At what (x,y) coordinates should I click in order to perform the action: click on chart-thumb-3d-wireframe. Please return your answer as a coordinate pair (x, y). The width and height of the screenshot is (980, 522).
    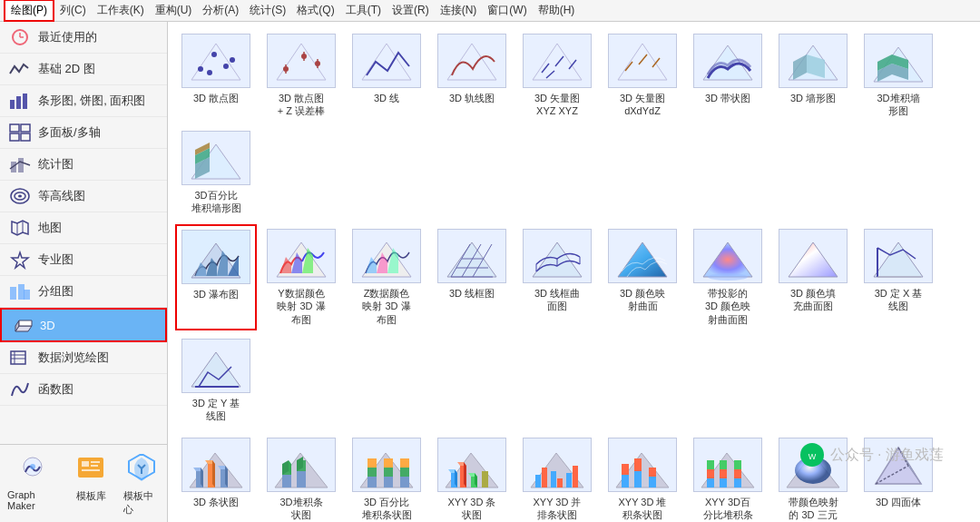
    Looking at the image, I should click on (472, 256).